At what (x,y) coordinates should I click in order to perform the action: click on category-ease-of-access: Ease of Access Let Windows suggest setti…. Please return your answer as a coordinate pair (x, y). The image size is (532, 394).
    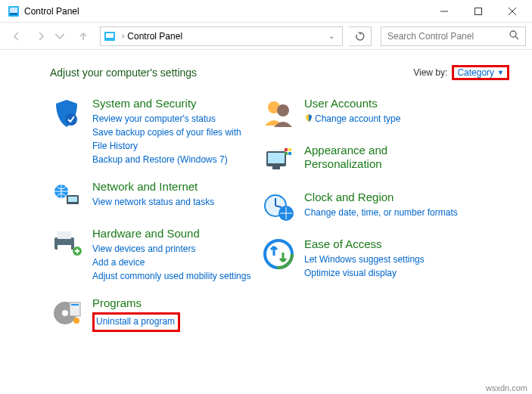
    Looking at the image, I should click on (360, 259).